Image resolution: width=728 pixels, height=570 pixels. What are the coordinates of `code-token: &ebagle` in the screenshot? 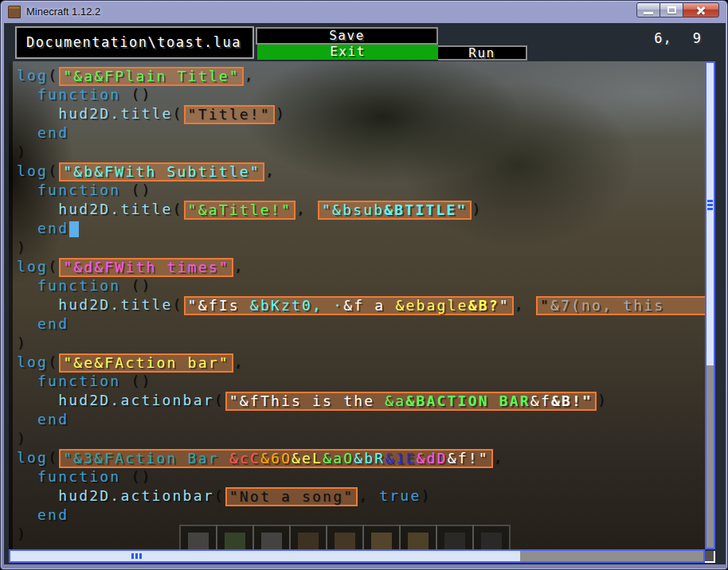 It's located at (432, 306).